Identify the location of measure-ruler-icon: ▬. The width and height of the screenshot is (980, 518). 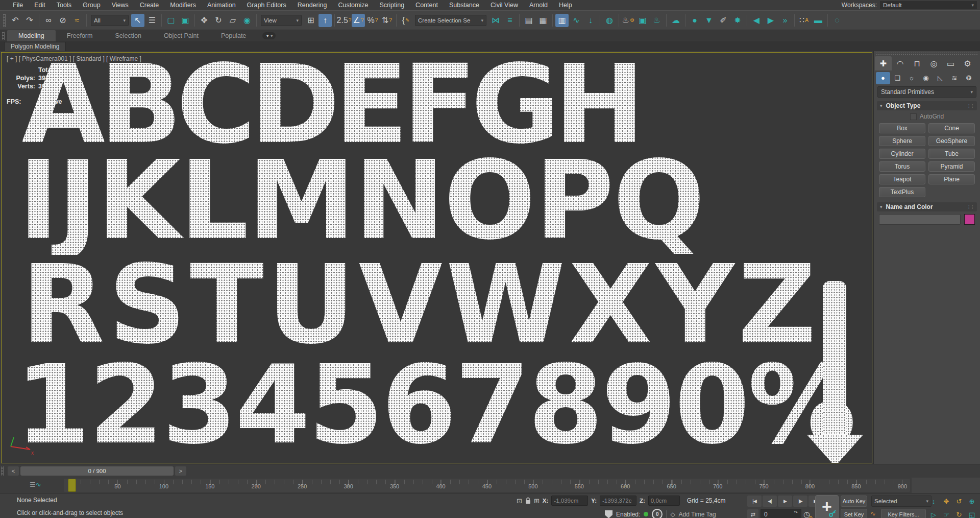
(818, 20).